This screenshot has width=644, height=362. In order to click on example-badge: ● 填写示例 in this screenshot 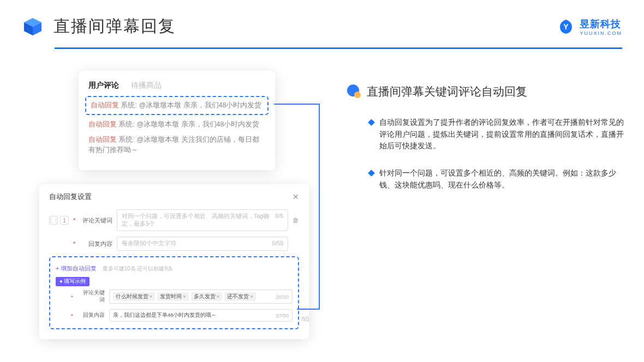, I will do `click(73, 281)`.